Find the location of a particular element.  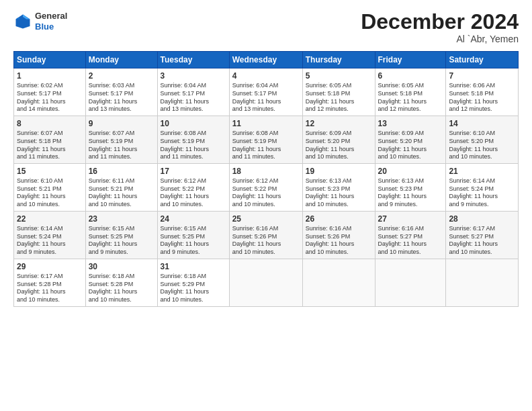

logo-icon is located at coordinates (23, 21).